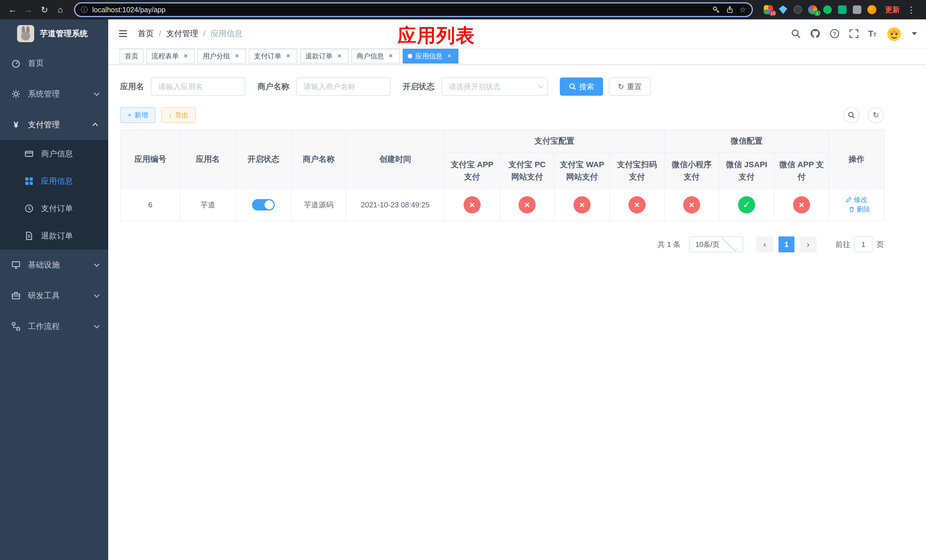 This screenshot has height=560, width=926. Describe the element at coordinates (787, 244) in the screenshot. I see `page-number-button: 1` at that location.